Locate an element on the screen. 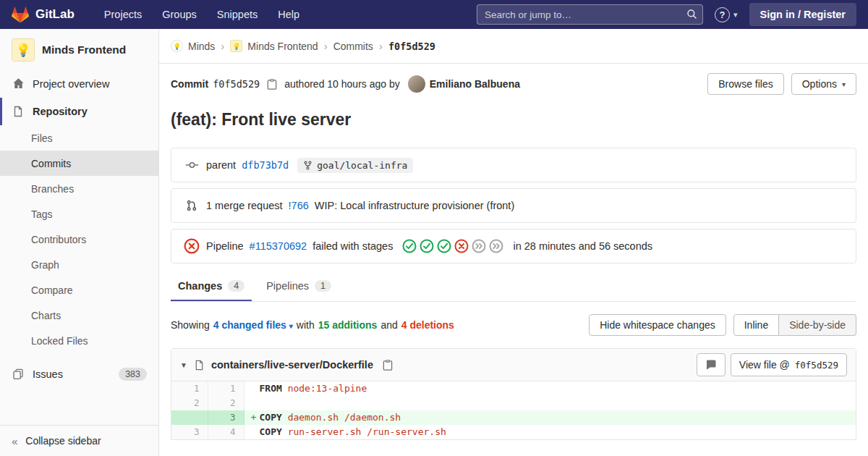 The height and width of the screenshot is (456, 868). sidebar-item-issues: Issues 383 is located at coordinates (80, 374).